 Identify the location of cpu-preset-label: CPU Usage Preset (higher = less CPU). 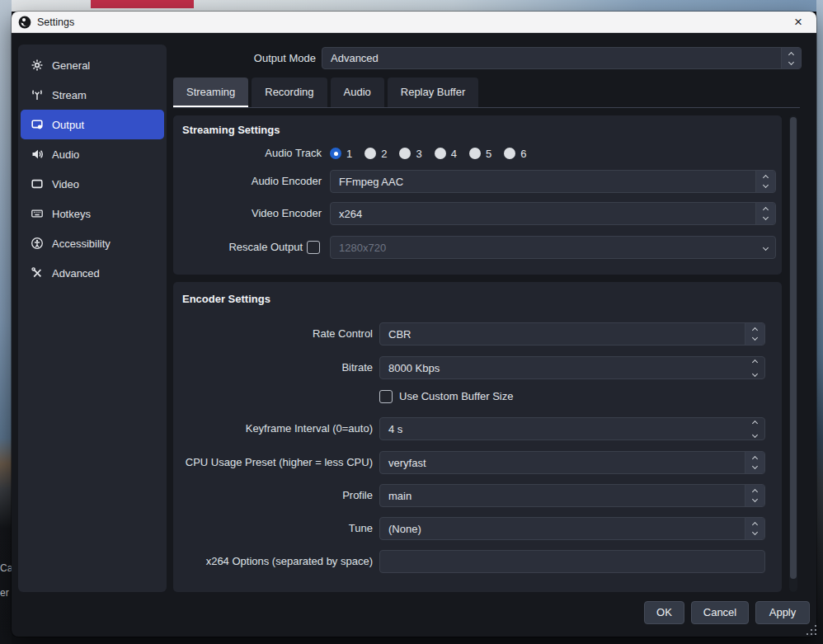
(273, 463).